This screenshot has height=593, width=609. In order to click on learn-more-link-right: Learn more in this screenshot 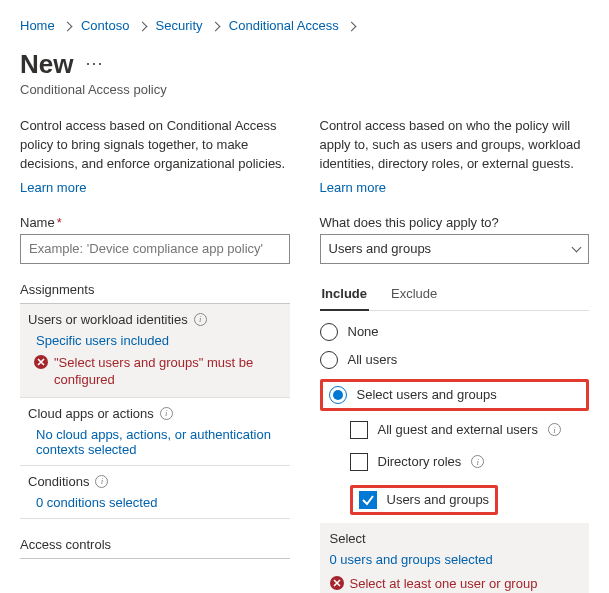, I will do `click(353, 188)`.